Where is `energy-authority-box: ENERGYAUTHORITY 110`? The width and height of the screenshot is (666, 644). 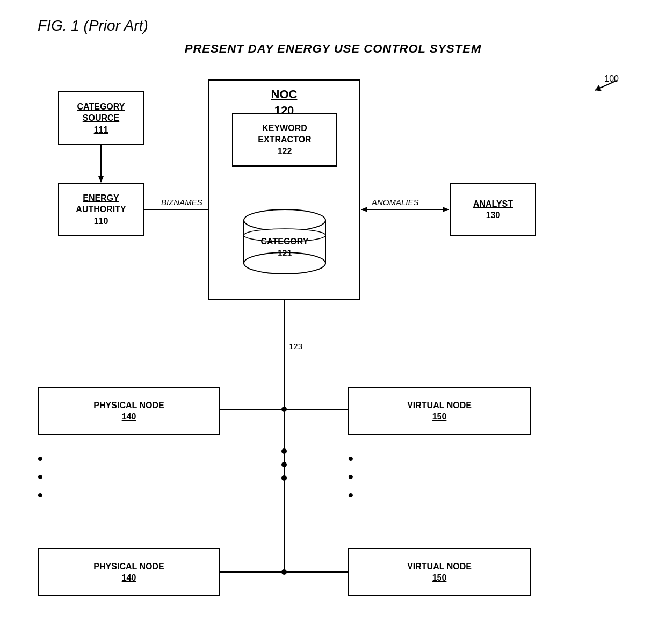 energy-authority-box: ENERGYAUTHORITY 110 is located at coordinates (101, 209).